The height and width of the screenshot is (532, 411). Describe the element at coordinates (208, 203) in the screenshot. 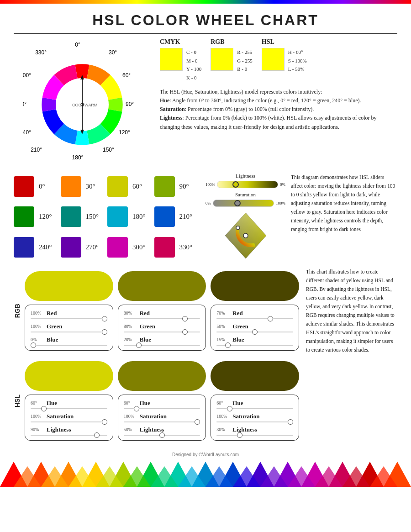

I see `sat-left-val: 0%` at that location.